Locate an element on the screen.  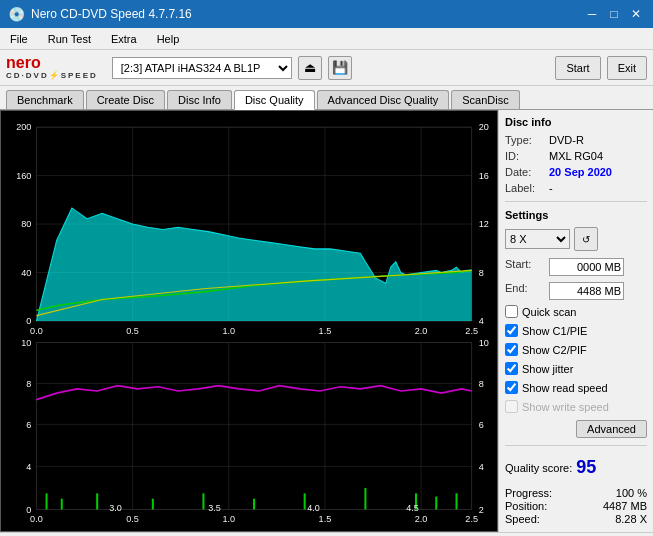
logo-subtitle: CD·DVD⚡SPEED is located at coordinates (52, 76).